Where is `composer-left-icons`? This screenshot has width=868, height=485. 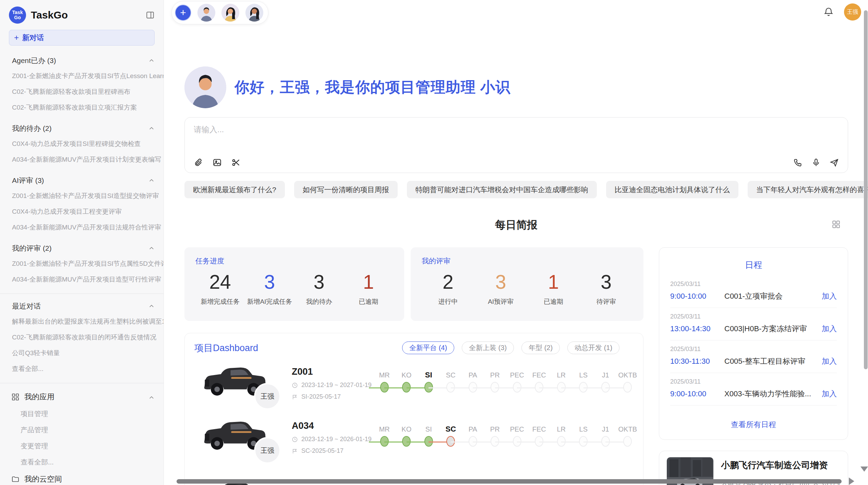
composer-left-icons is located at coordinates (217, 162).